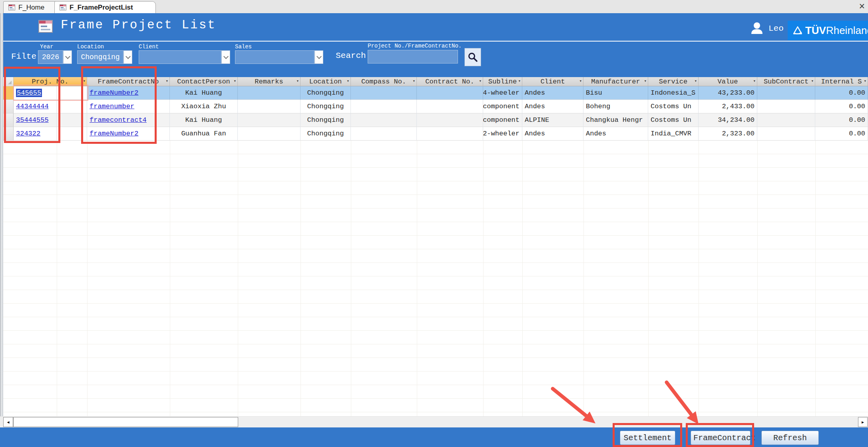 The height and width of the screenshot is (447, 868). Describe the element at coordinates (68, 57) in the screenshot. I see `year-dropdown-icon` at that location.